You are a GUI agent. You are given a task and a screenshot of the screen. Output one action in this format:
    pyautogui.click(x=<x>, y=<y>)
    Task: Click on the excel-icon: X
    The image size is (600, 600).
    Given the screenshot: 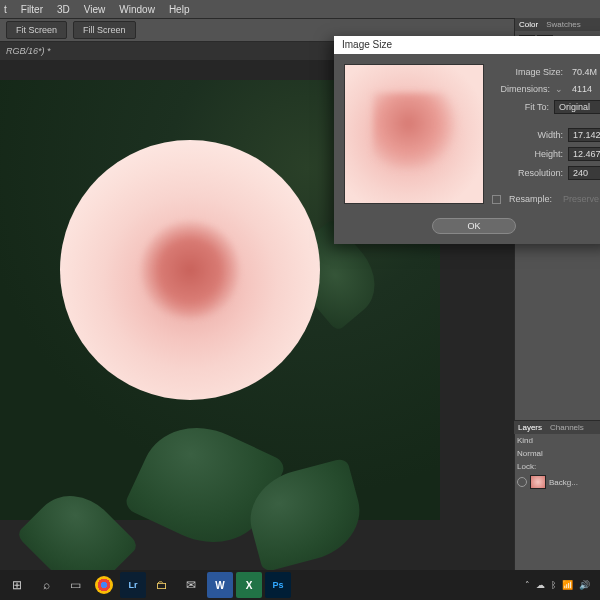 What is the action you would take?
    pyautogui.click(x=249, y=585)
    